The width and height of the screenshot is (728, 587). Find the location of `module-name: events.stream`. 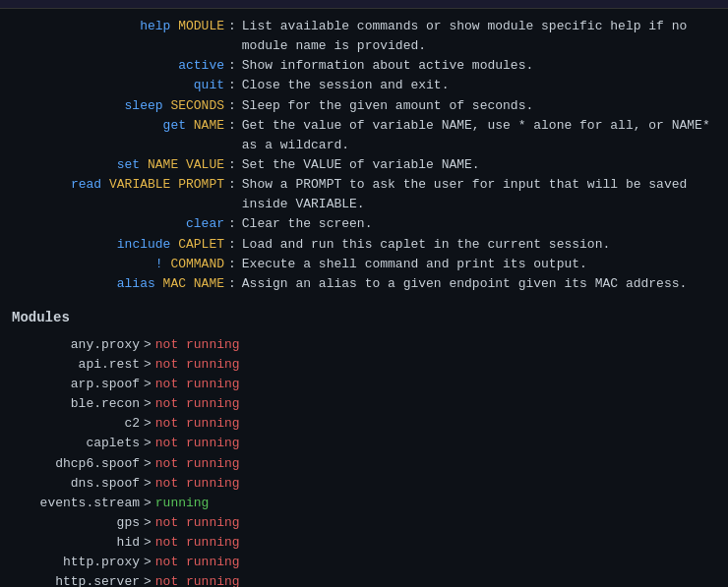

module-name: events.stream is located at coordinates (76, 503).